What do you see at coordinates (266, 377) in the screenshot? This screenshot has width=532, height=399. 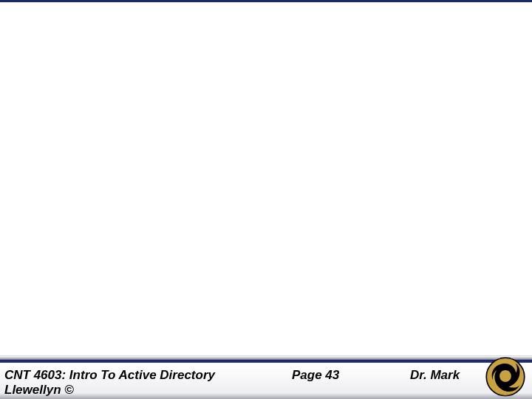 I see `slide-footer: CNT 4603: Intro To Active Directory Llew…` at bounding box center [266, 377].